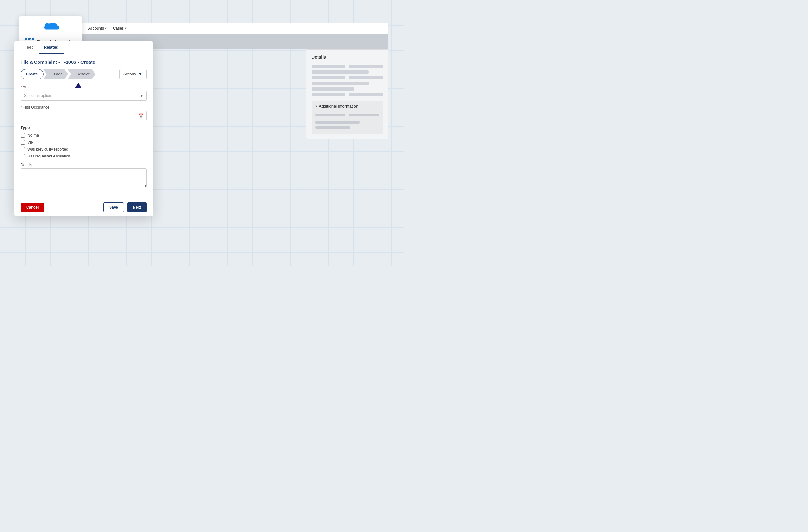 This screenshot has width=808, height=532. Describe the element at coordinates (84, 176) in the screenshot. I see `details-field-group: Details` at that location.